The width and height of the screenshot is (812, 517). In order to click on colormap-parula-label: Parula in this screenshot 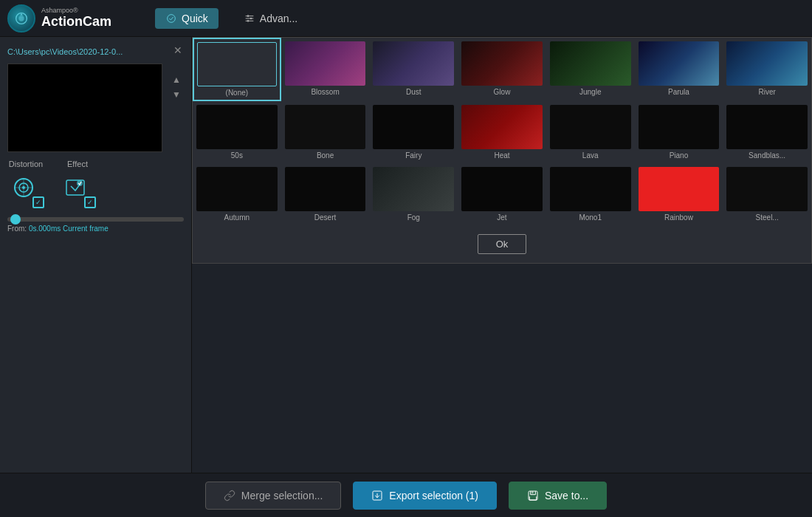, I will do `click(679, 92)`.